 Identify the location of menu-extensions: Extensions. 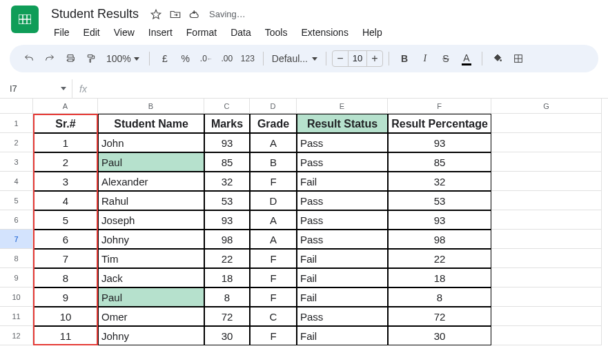
(324, 32).